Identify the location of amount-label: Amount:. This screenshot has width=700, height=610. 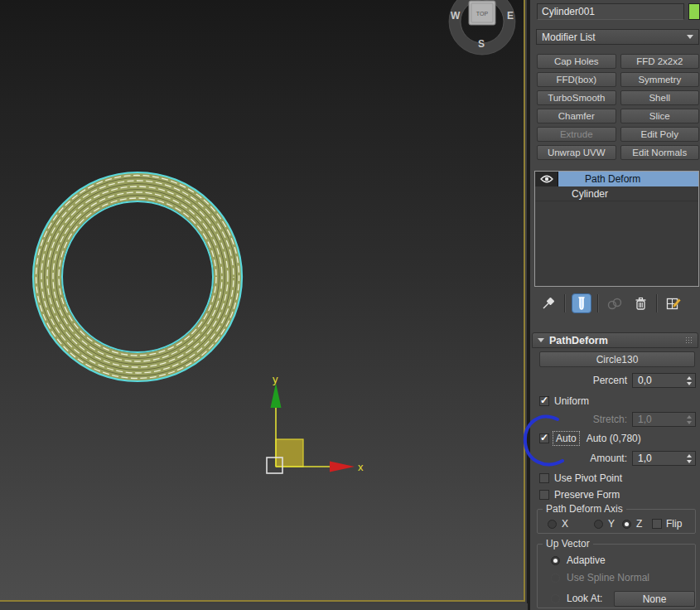
(608, 458).